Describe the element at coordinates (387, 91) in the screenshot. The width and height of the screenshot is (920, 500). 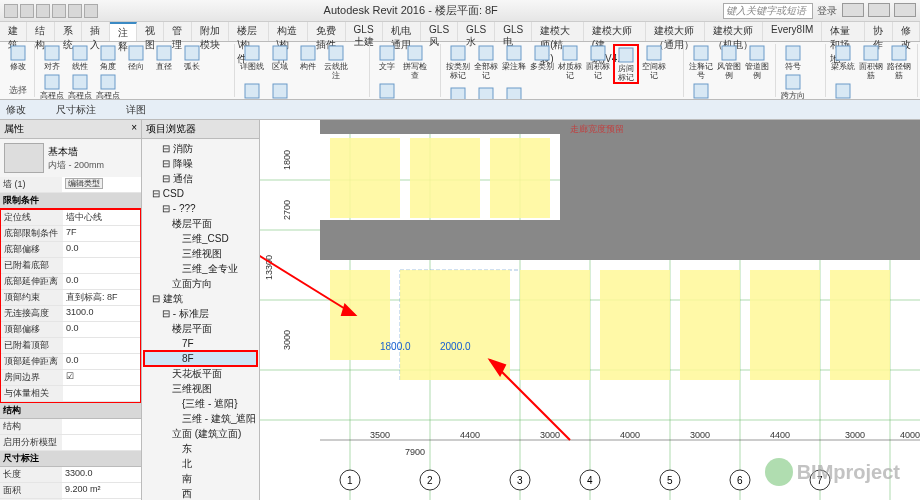
I see `find-button: 查找/替换` at that location.